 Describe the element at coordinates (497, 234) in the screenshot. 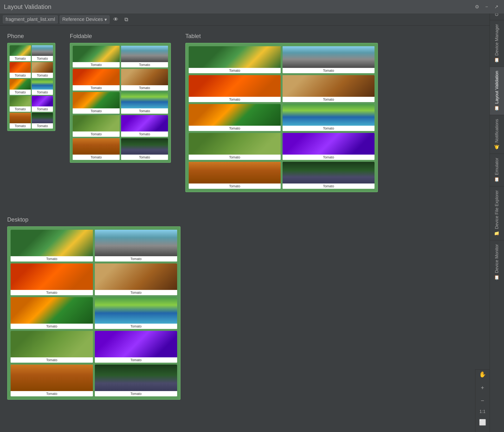

I see `device-file-explorer-tab-icon: 📁` at that location.